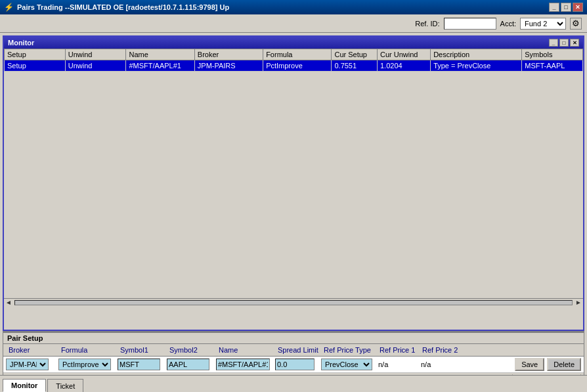  I want to click on col-header-curunwind: Cur Unwind, so click(404, 55).